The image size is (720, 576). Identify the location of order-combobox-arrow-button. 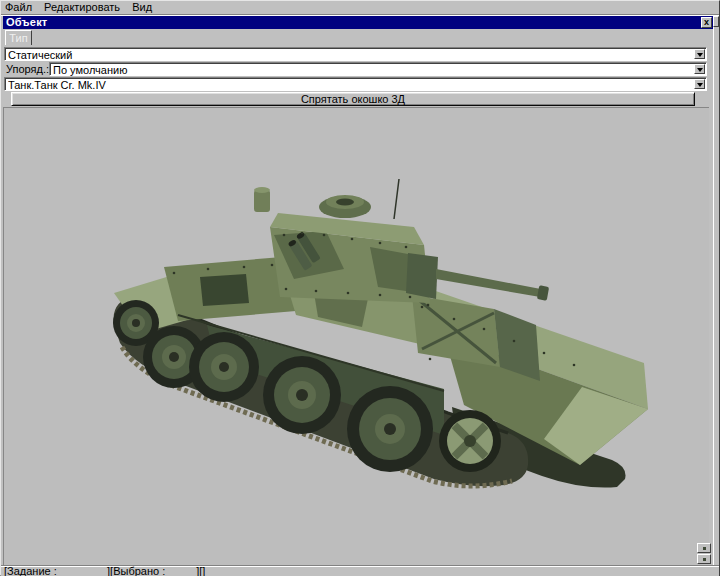
(700, 69).